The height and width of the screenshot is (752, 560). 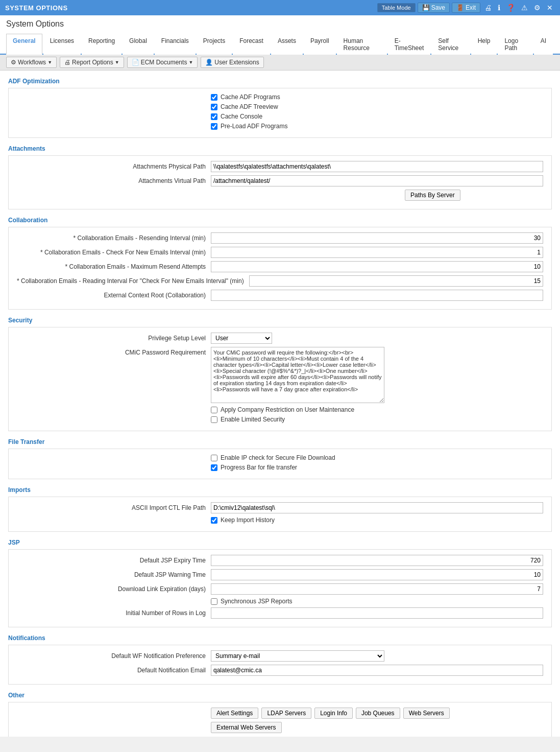 I want to click on ascii-path-input, so click(x=377, y=508).